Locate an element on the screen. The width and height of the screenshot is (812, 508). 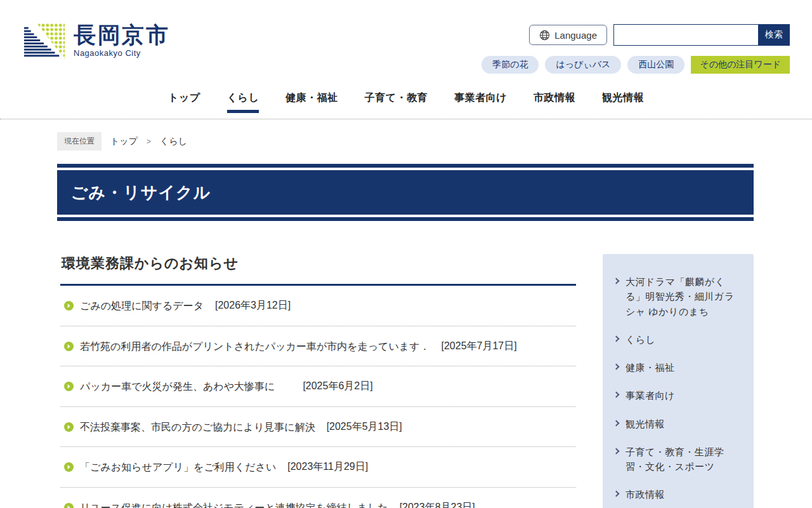
breadcrumb-label: 現在位置 is located at coordinates (79, 141).